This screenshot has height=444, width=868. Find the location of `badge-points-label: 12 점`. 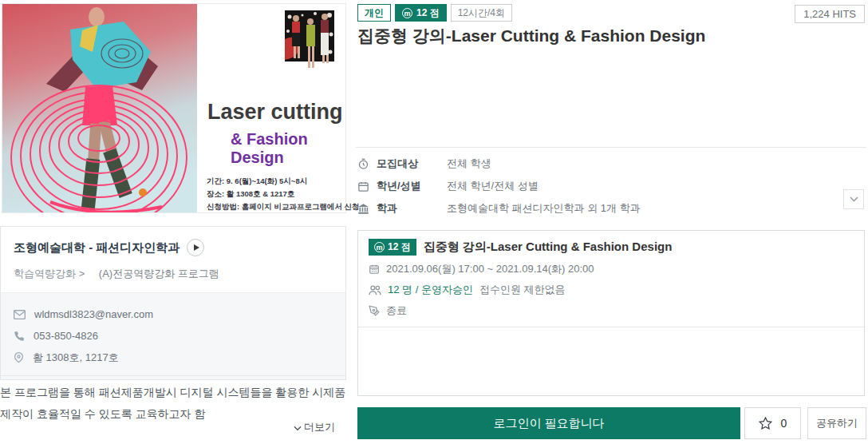

badge-points-label: 12 점 is located at coordinates (428, 13).